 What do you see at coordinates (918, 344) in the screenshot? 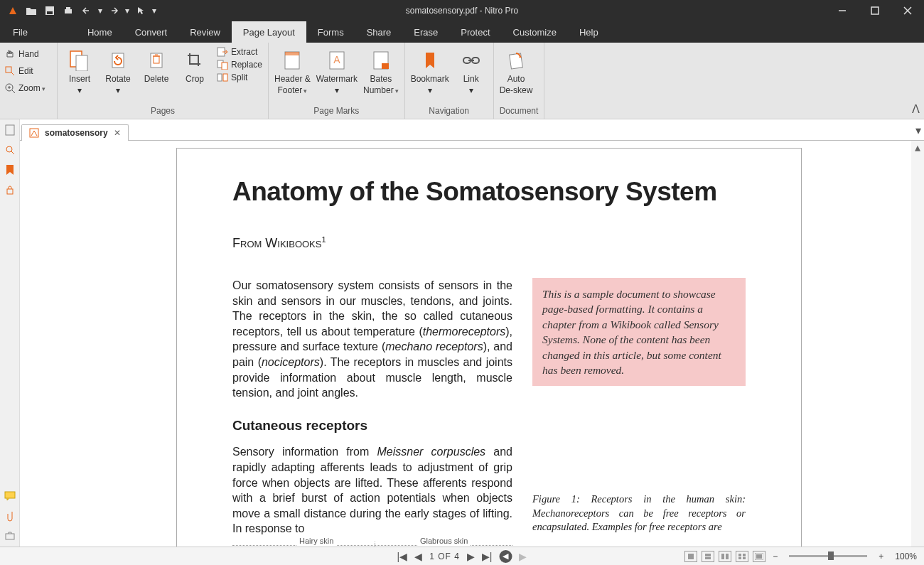
I see `vertical-scrollbar: ▴` at bounding box center [918, 344].